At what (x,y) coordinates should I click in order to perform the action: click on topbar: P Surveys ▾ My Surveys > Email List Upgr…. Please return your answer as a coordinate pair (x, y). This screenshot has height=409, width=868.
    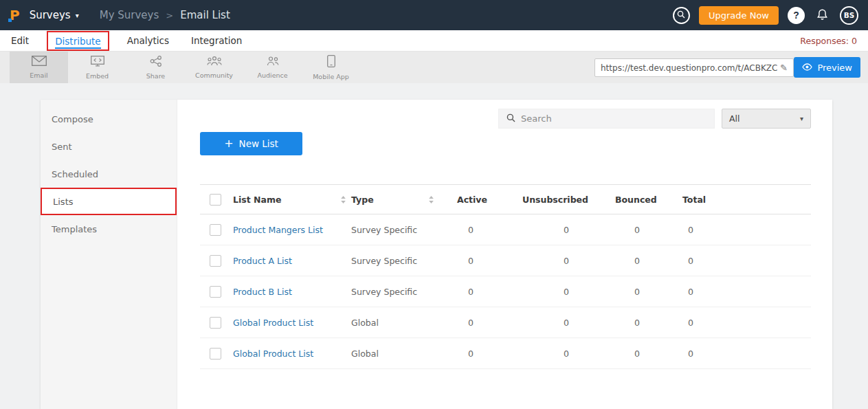
    Looking at the image, I should click on (434, 15).